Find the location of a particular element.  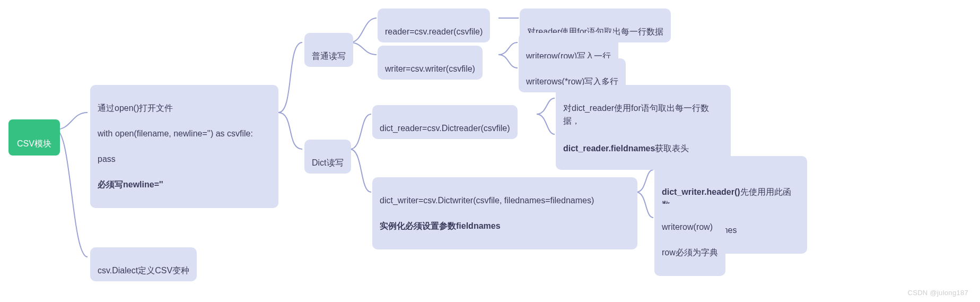

open-block: 通过open()打开文件 with open(filename, newline… is located at coordinates (185, 146).